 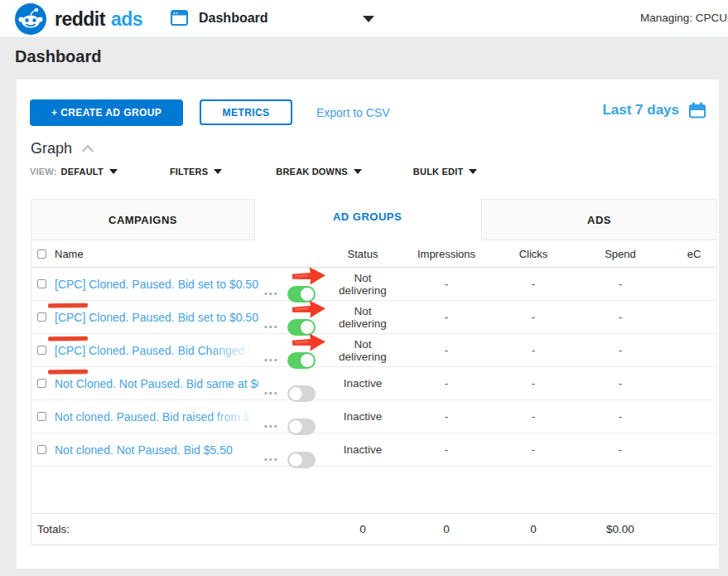 What do you see at coordinates (374, 216) in the screenshot?
I see `entity-tabs: CAMPAIGNS AD GROUPS ADS` at bounding box center [374, 216].